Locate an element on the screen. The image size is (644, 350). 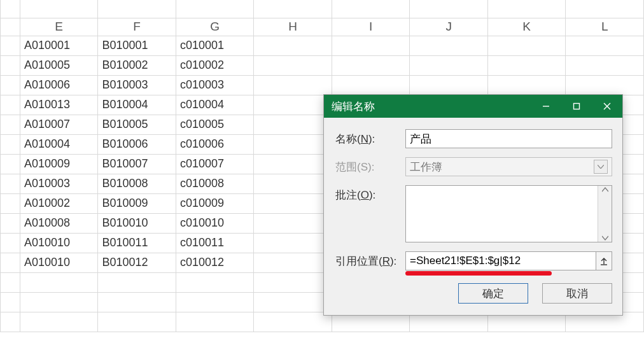
col-header: K is located at coordinates (527, 27).